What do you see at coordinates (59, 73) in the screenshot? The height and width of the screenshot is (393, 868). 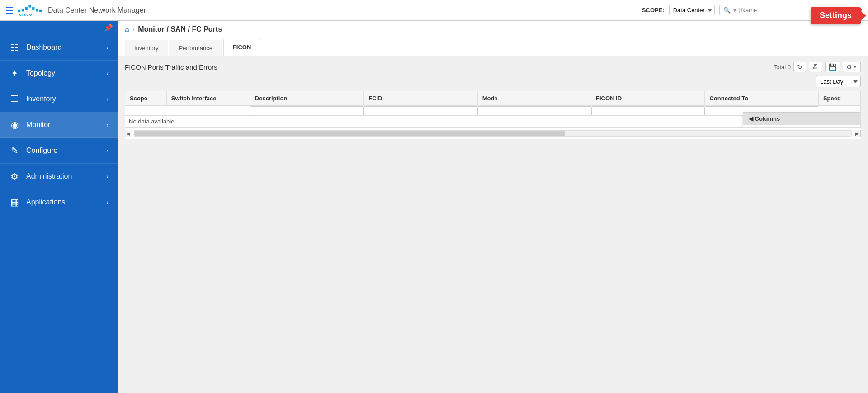 I see `sidebar-item-topology: ✦ Topology ›` at bounding box center [59, 73].